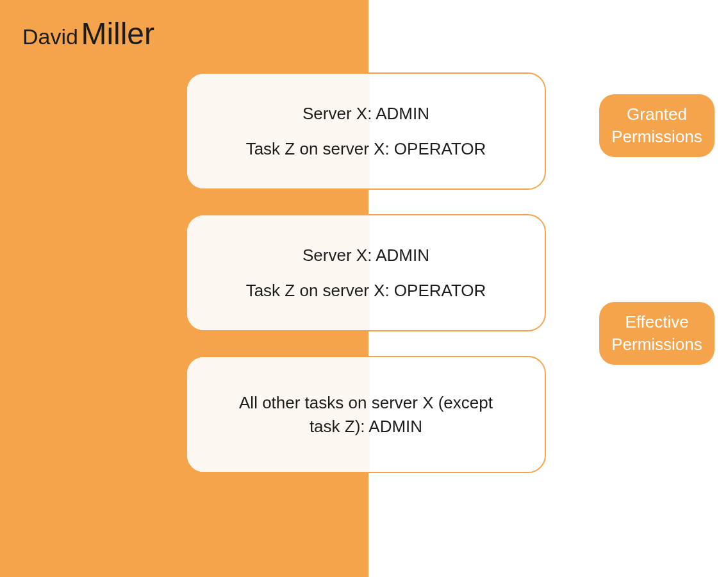 Image resolution: width=728 pixels, height=577 pixels. I want to click on user-name: David Miller, so click(88, 33).